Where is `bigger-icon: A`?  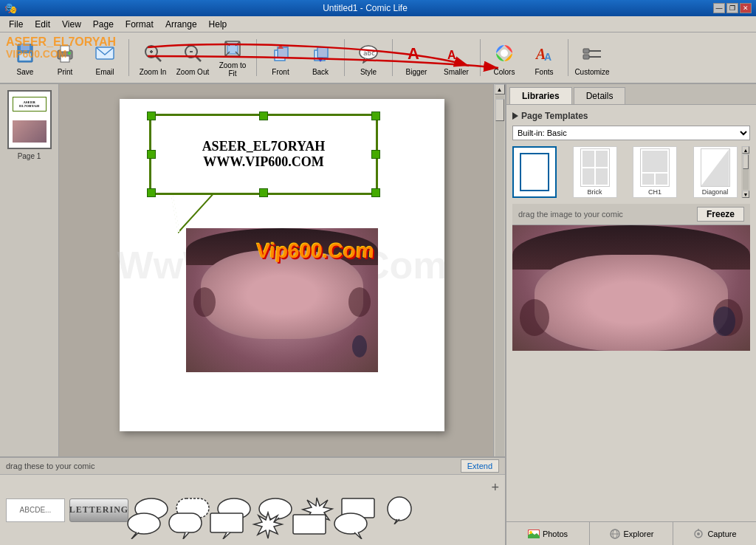 bigger-icon: A is located at coordinates (416, 53).